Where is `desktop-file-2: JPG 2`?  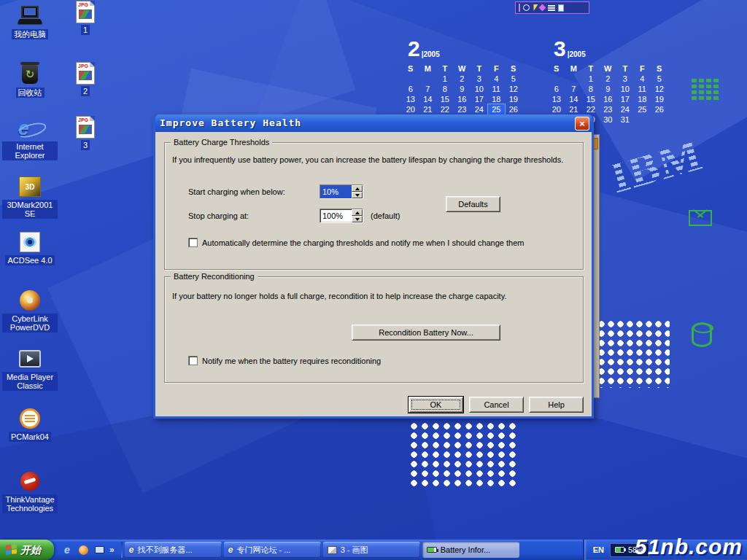
desktop-file-2: JPG 2 is located at coordinates (85, 79).